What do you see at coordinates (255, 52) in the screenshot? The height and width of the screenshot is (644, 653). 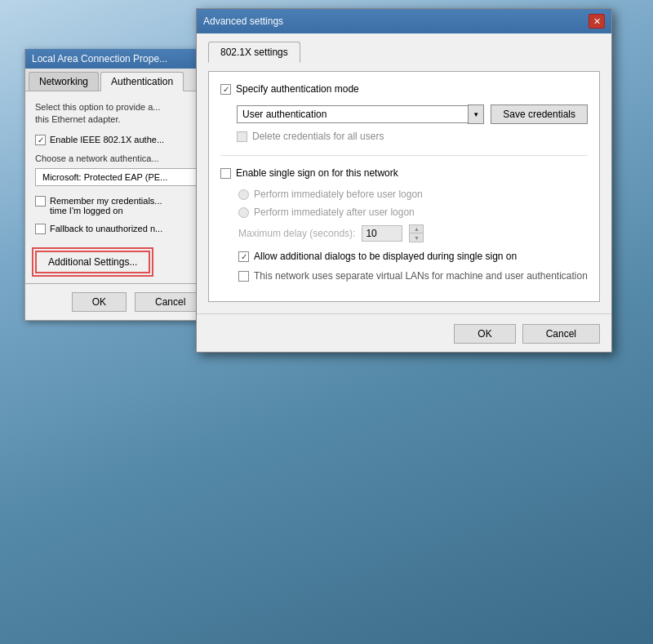 I see `tab-802-1x-settings: 802.1X settings` at bounding box center [255, 52].